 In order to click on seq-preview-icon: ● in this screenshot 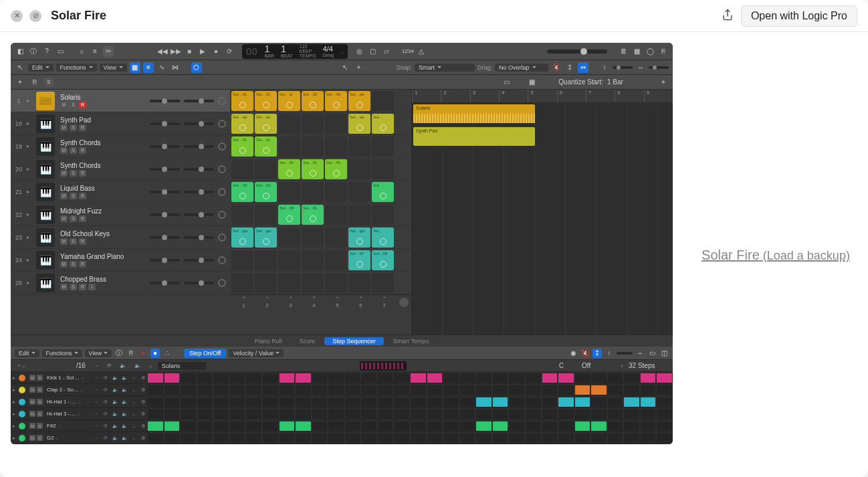, I will do `click(155, 353)`.